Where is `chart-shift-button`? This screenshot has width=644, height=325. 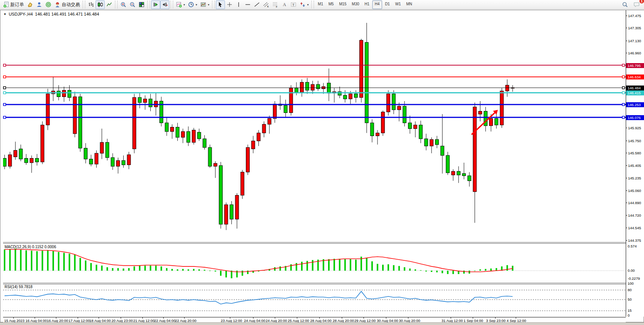 chart-shift-button is located at coordinates (165, 5).